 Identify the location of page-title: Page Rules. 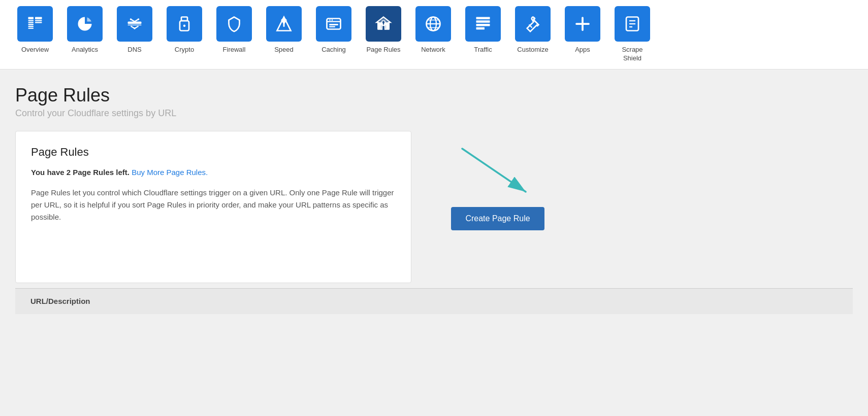
(434, 95).